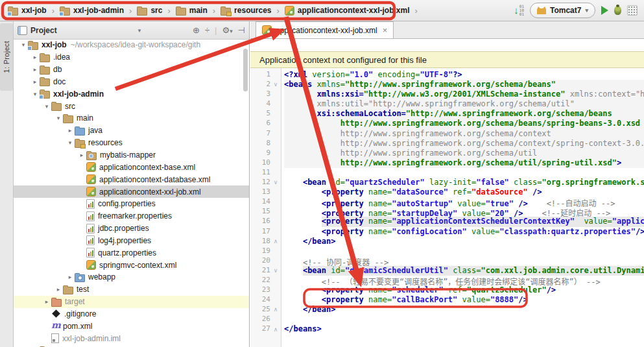  I want to click on editor-gutter: 1234567891011121314151617181920212223242…, so click(266, 208).